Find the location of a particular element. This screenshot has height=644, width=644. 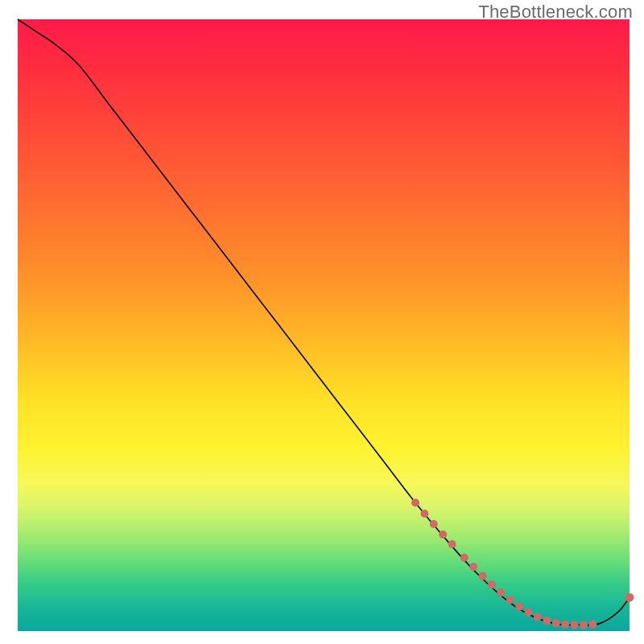

watermark-label: TheBottleneck.com is located at coordinates (555, 12).